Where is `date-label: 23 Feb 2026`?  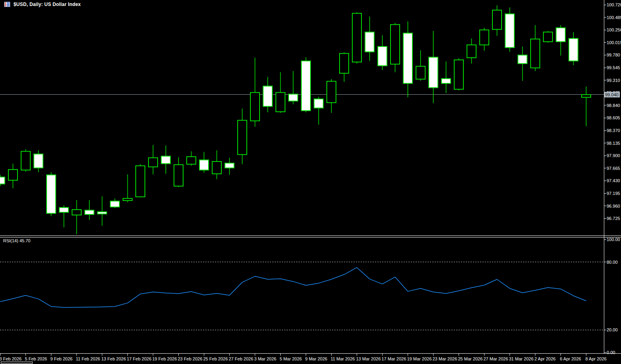
date-label: 23 Feb 2026 is located at coordinates (190, 359).